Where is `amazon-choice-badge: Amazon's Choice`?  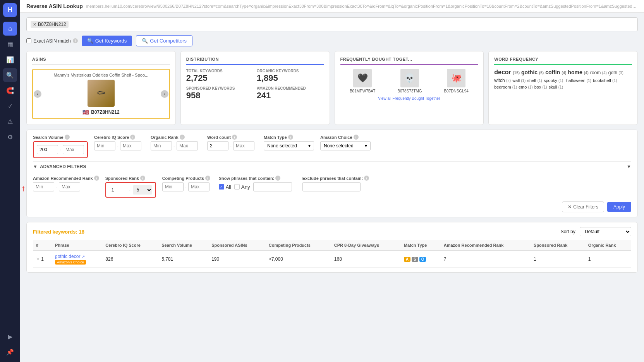
amazon-choice-badge: Amazon's Choice is located at coordinates (70, 262).